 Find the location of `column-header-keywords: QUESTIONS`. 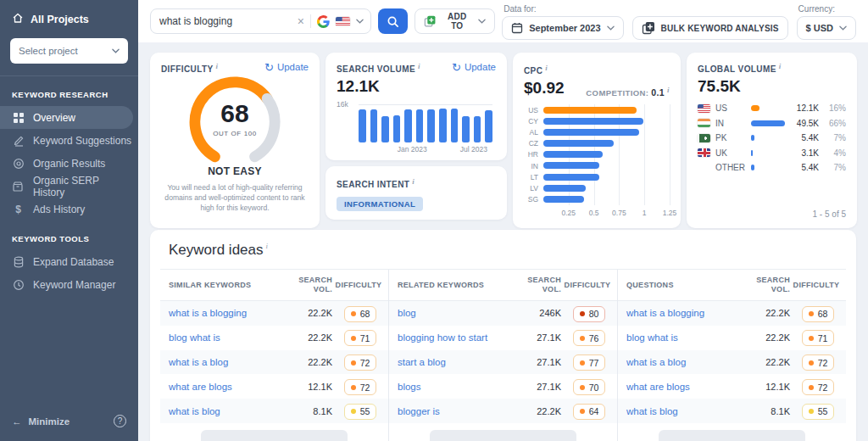

column-header-keywords: QUESTIONS is located at coordinates (682, 285).